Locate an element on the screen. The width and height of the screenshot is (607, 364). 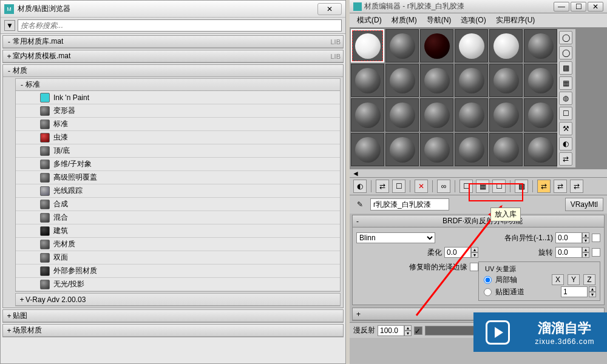
options-button: ⚒ is located at coordinates (566, 129).